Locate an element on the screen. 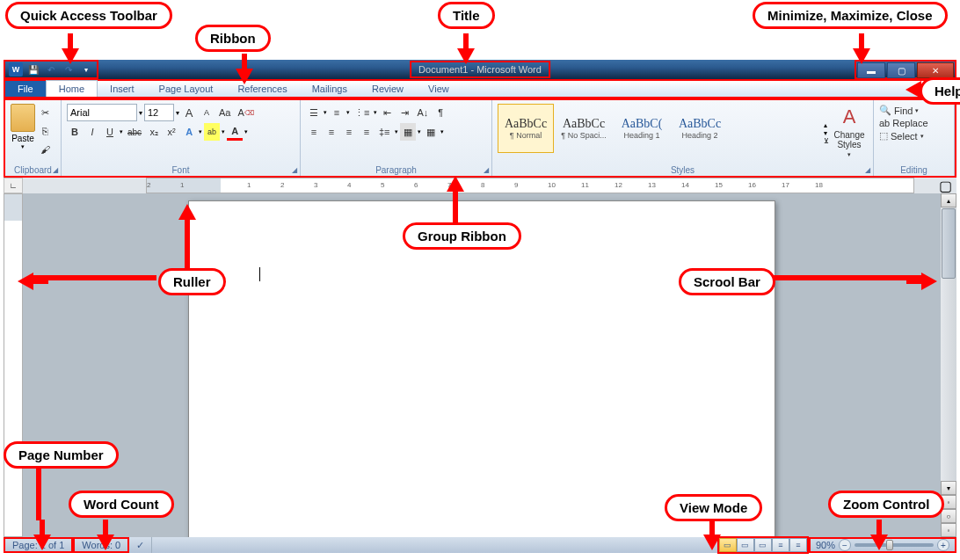 The width and height of the screenshot is (960, 560). copy-icon: ⎘ is located at coordinates (45, 131).